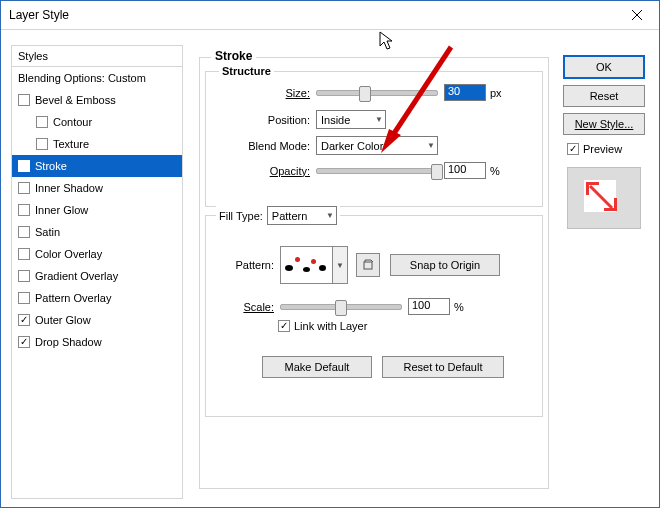  What do you see at coordinates (284, 326) in the screenshot?
I see `link-with-layer-checkbox` at bounding box center [284, 326].